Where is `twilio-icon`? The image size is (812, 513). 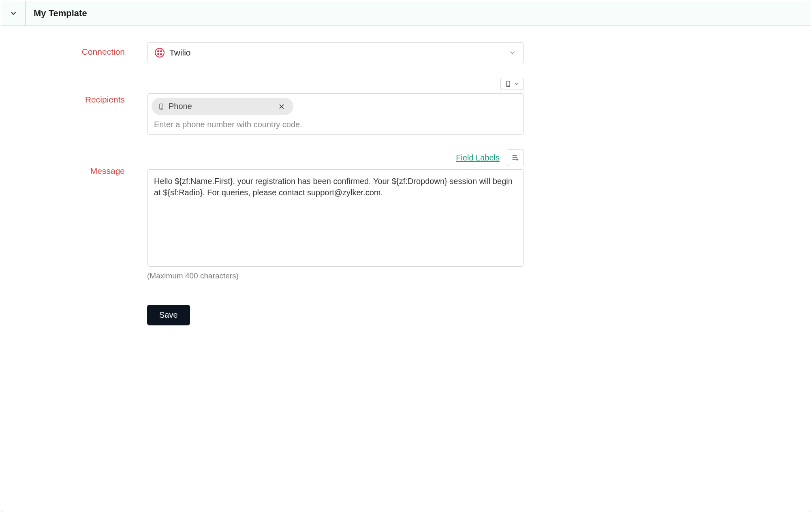 twilio-icon is located at coordinates (160, 53).